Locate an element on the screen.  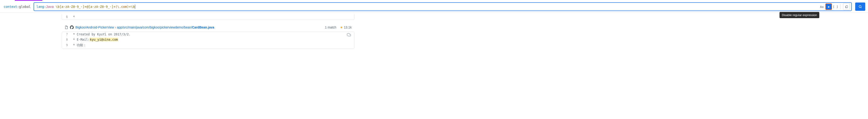
line-number: 9 is located at coordinates (67, 45).